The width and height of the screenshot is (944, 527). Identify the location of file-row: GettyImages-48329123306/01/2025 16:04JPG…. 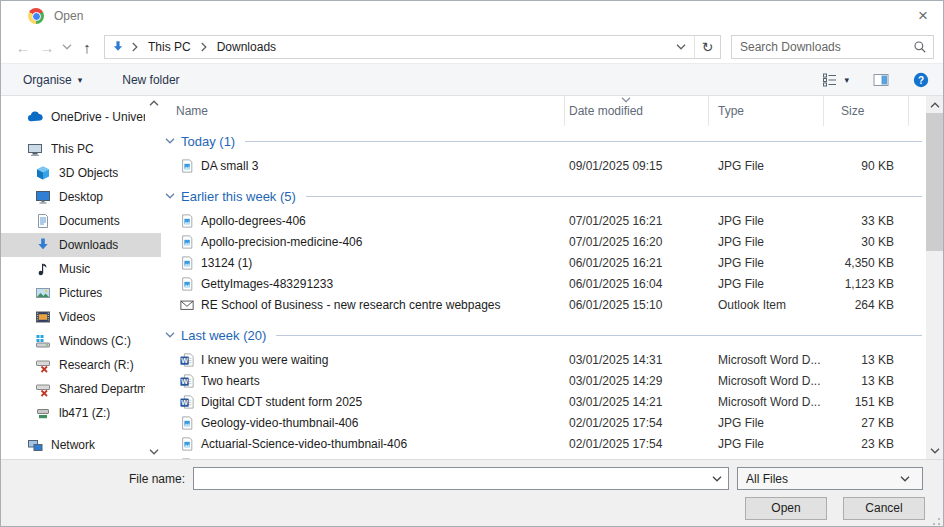
(544, 284).